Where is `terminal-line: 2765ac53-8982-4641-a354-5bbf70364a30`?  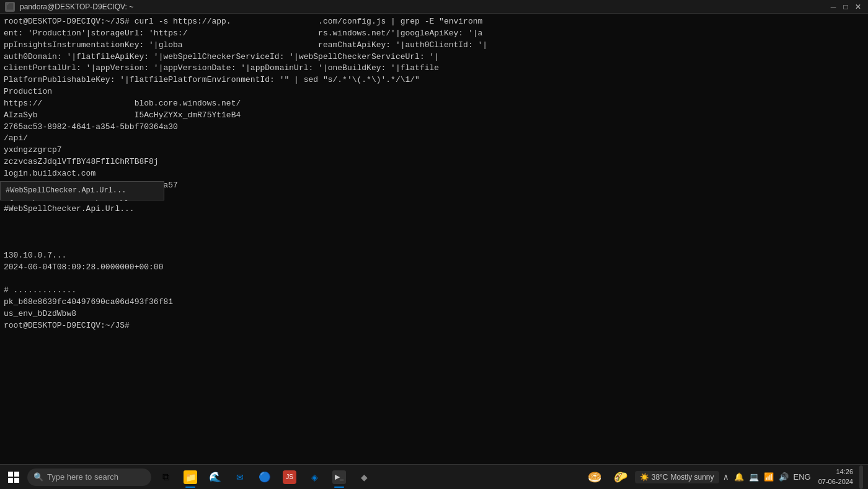
terminal-line: 2765ac53-8982-4641-a354-5bbf70364a30 is located at coordinates (434, 128).